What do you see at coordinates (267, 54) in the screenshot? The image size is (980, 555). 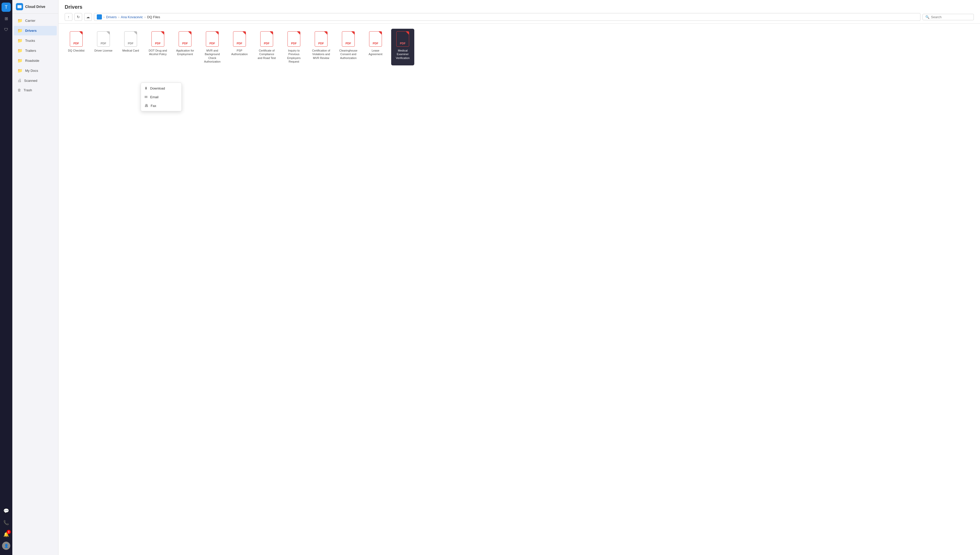 I see `file-label: Certificate of Compliance and Road Test` at bounding box center [267, 54].